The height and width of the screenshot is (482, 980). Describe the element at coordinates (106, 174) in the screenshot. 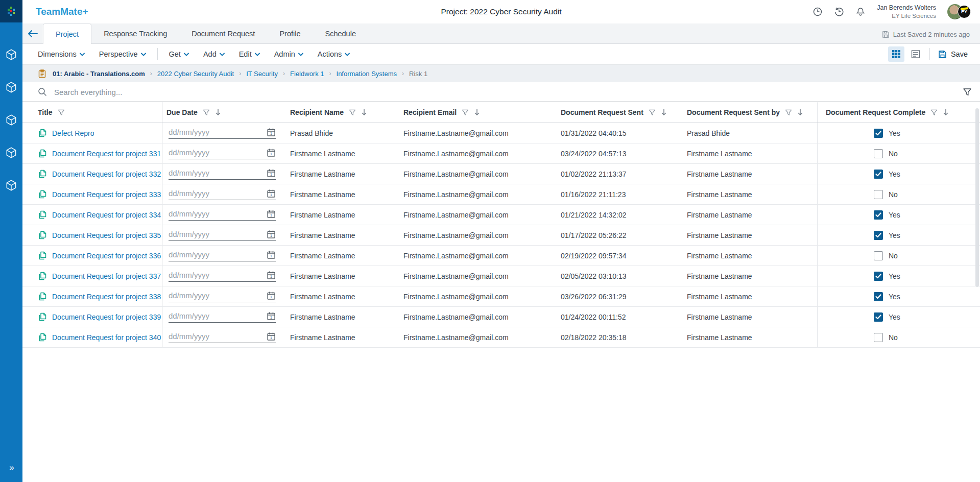

I see `document-request-link: Document Request for project 332` at that location.